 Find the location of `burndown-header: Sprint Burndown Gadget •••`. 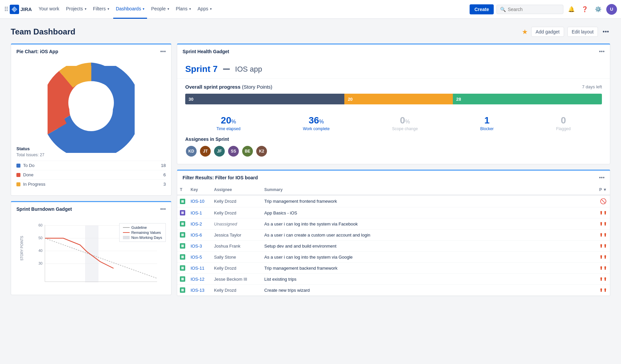

burndown-header: Sprint Burndown Gadget ••• is located at coordinates (91, 209).